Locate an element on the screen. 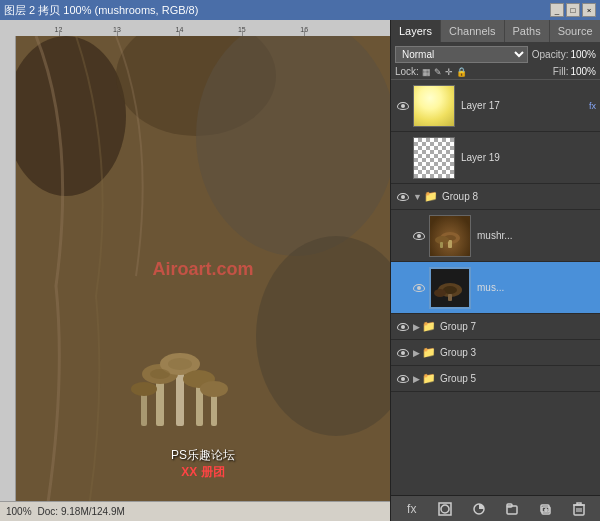 This screenshot has width=600, height=521. forum-text2: XX 册团 is located at coordinates (203, 472).